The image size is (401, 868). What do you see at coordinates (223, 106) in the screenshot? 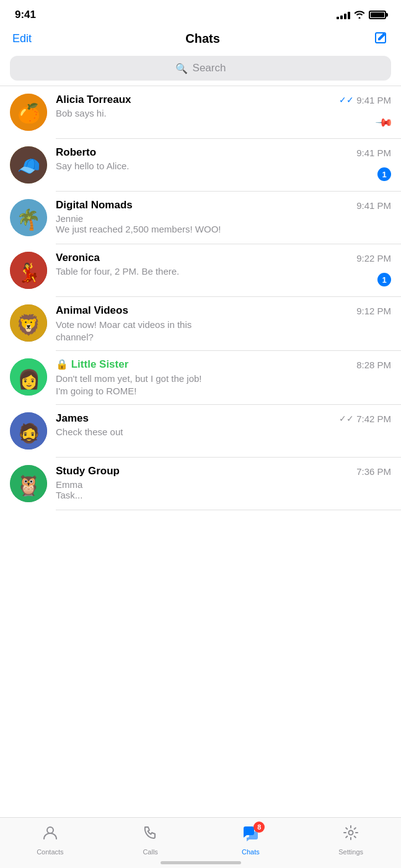
I see `chat-content: Alicia Torreaux ✓✓ 9:41 PM Bob says hi.` at bounding box center [223, 106].